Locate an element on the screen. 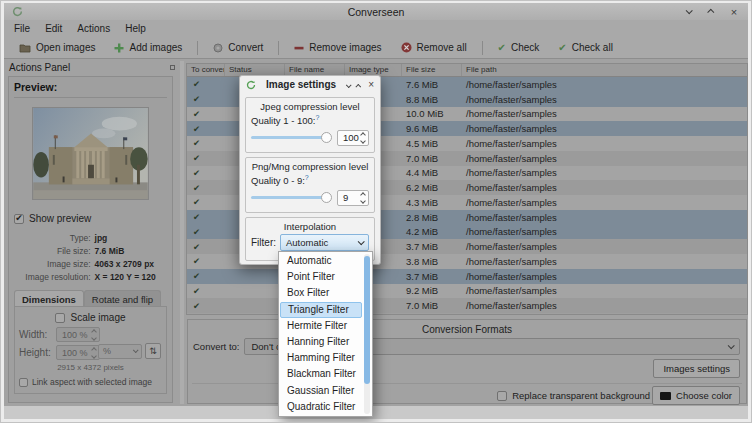  filter-option: Gaussian Filter is located at coordinates (321, 391).